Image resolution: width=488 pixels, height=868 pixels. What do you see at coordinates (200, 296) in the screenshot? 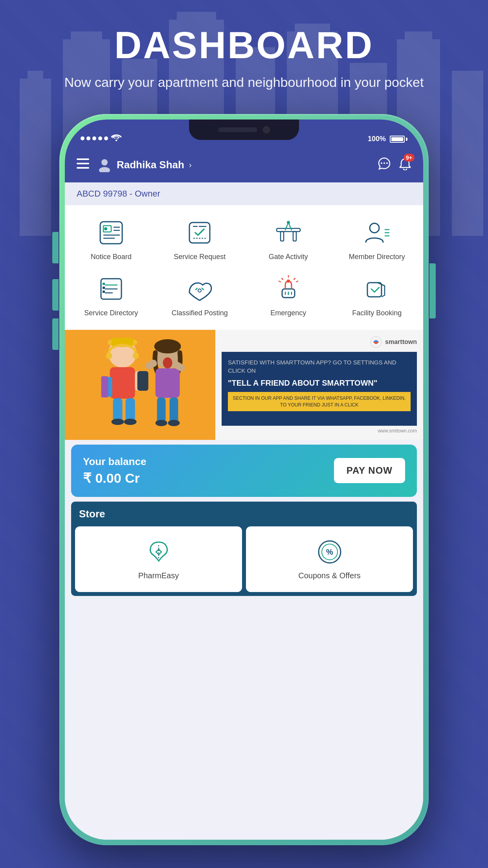
I see `classified-posting-item: Classified Posting` at bounding box center [200, 296].